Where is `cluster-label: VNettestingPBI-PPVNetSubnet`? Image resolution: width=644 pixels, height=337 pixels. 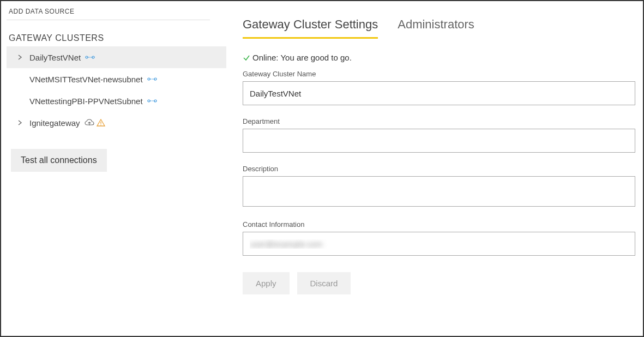 cluster-label: VNettestingPBI-PPVNetSubnet is located at coordinates (86, 101).